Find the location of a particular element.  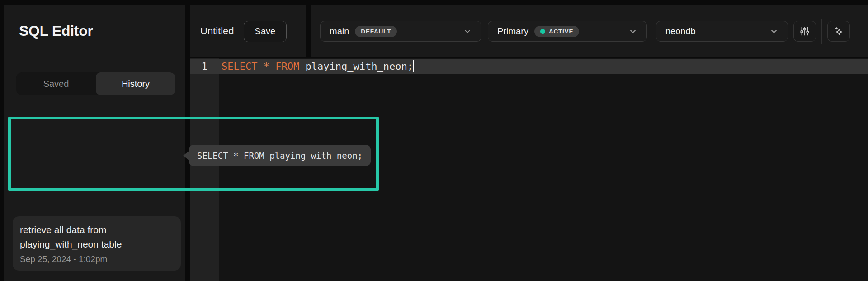

ai-assist-button is located at coordinates (839, 31).